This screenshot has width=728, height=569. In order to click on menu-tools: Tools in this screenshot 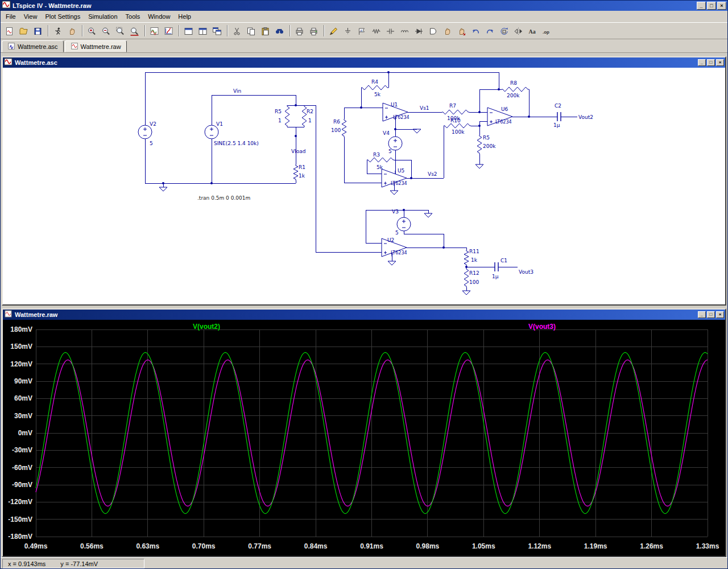, I will do `click(133, 17)`.